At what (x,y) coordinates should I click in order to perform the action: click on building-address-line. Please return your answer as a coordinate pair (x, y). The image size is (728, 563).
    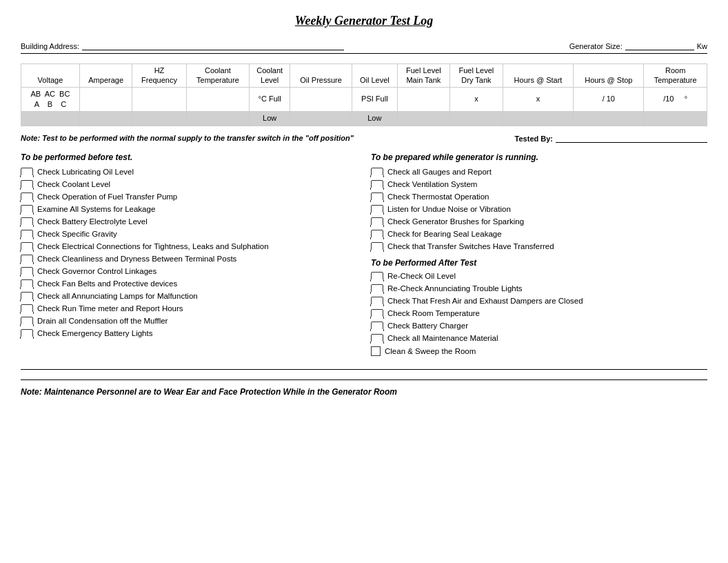
    Looking at the image, I should click on (213, 46).